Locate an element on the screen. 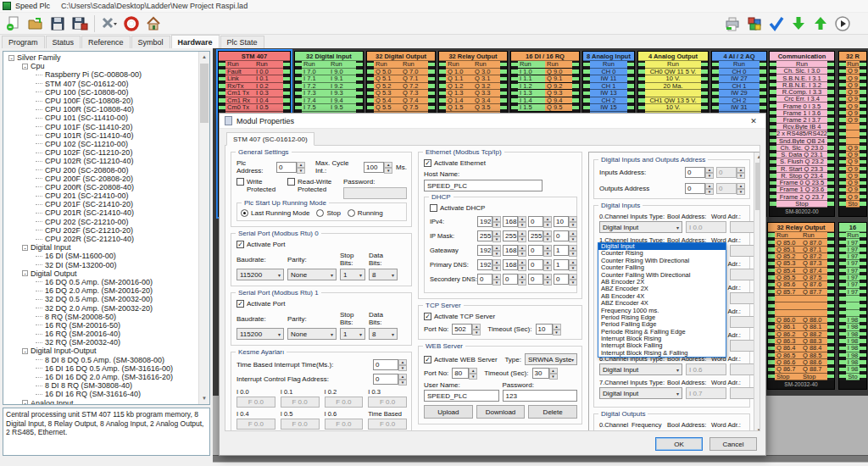  interrupt-flag-spinner: 0▲▼ is located at coordinates (390, 380).